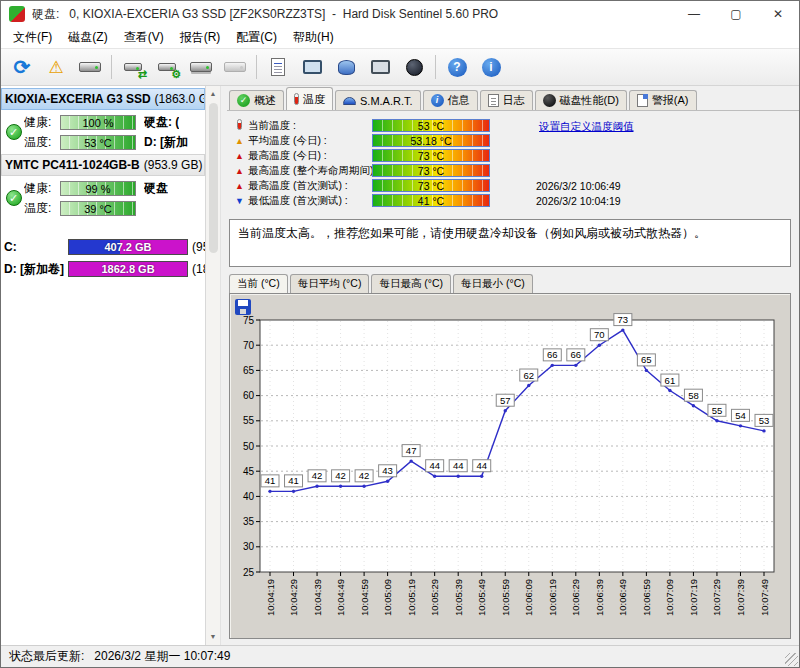 Image resolution: width=800 pixels, height=668 pixels. Describe the element at coordinates (36, 247) in the screenshot. I see `partition-label: C:` at that location.